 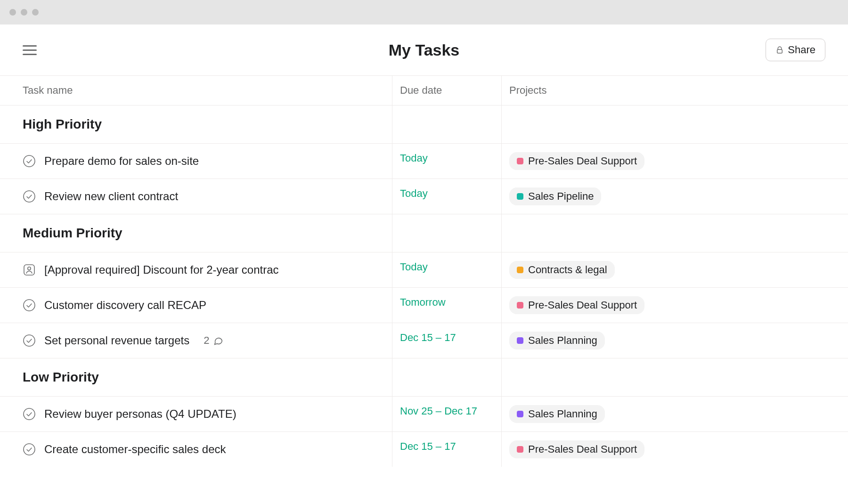 I want to click on traffic-light-minimize-icon, so click(x=24, y=12).